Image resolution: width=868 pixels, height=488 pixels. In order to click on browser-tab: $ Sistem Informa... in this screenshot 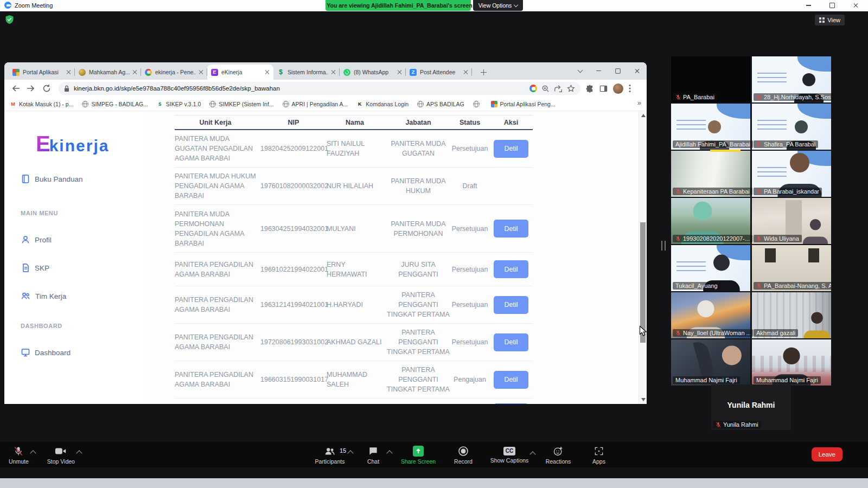, I will do `click(307, 72)`.